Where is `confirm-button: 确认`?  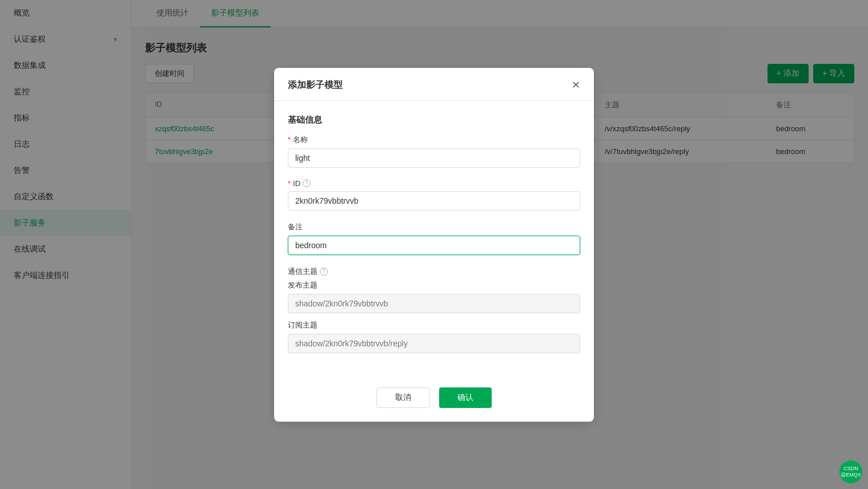 confirm-button: 确认 is located at coordinates (465, 398).